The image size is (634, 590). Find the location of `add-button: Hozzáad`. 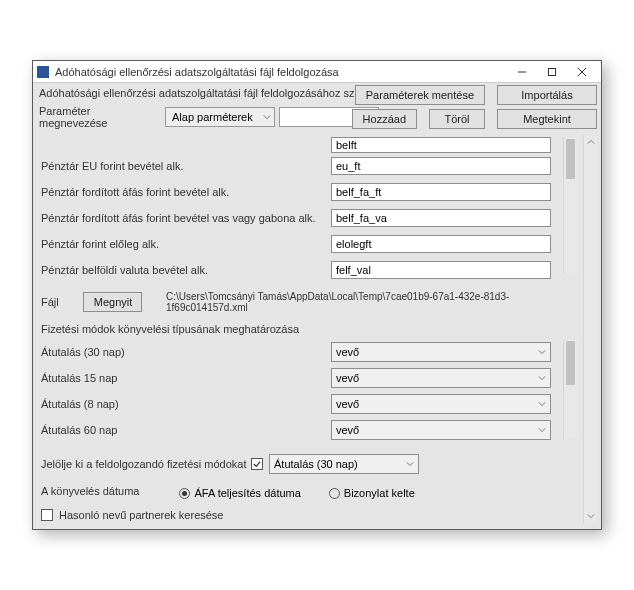

add-button: Hozzáad is located at coordinates (384, 119).